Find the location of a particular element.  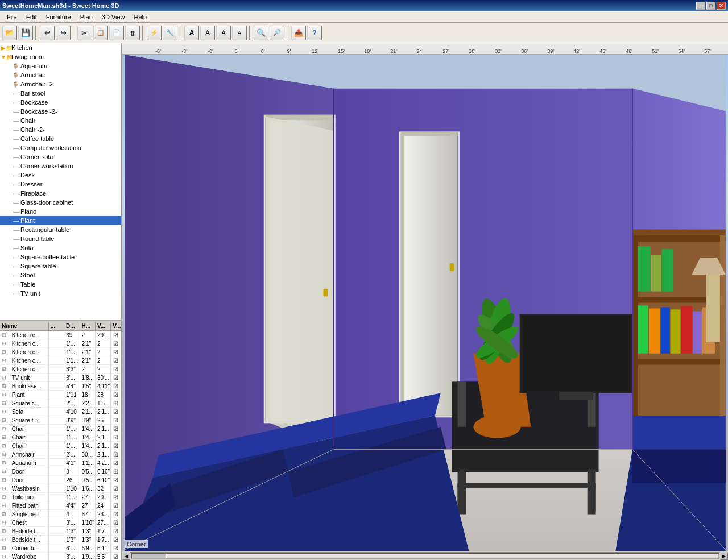

tree-item-cornersofa: — Corner sofa is located at coordinates (60, 157).